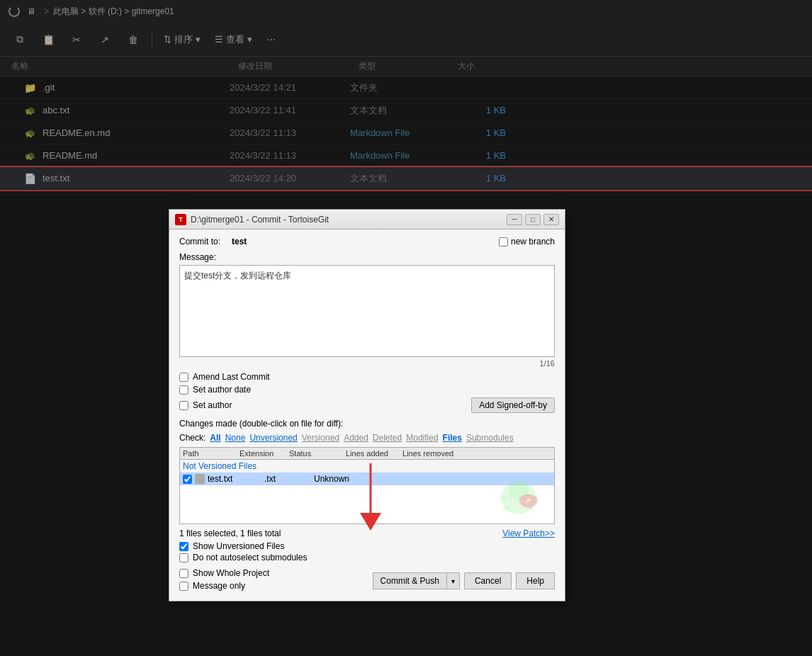 Image resolution: width=812 pixels, height=656 pixels. I want to click on commit-push-label: Commit & Push, so click(410, 581).